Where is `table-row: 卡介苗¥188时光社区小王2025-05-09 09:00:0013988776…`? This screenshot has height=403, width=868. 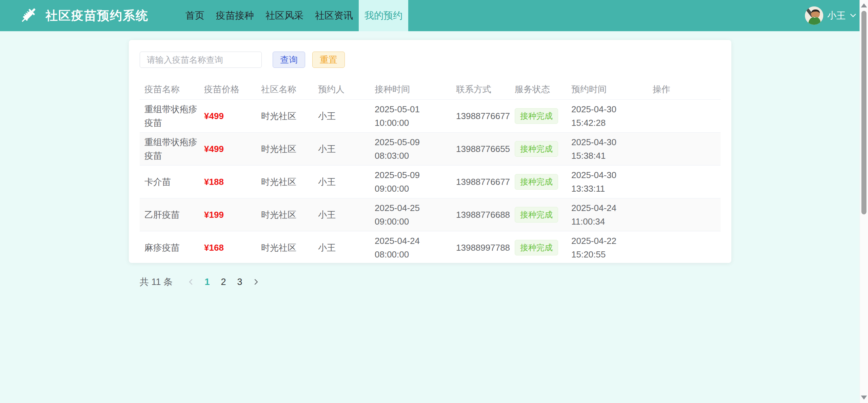
table-row: 卡介苗¥188时光社区小王2025-05-09 09:00:0013988776… is located at coordinates (430, 182).